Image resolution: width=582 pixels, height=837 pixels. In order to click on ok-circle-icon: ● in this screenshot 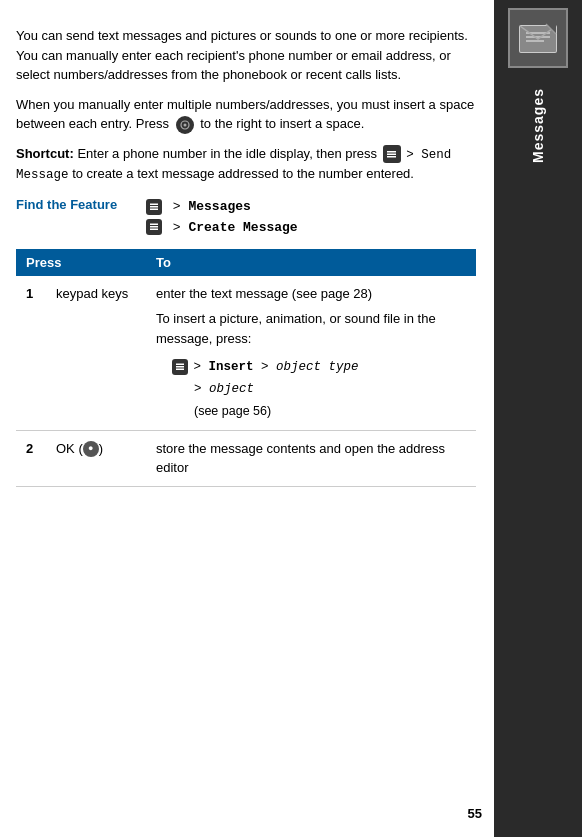, I will do `click(91, 449)`.